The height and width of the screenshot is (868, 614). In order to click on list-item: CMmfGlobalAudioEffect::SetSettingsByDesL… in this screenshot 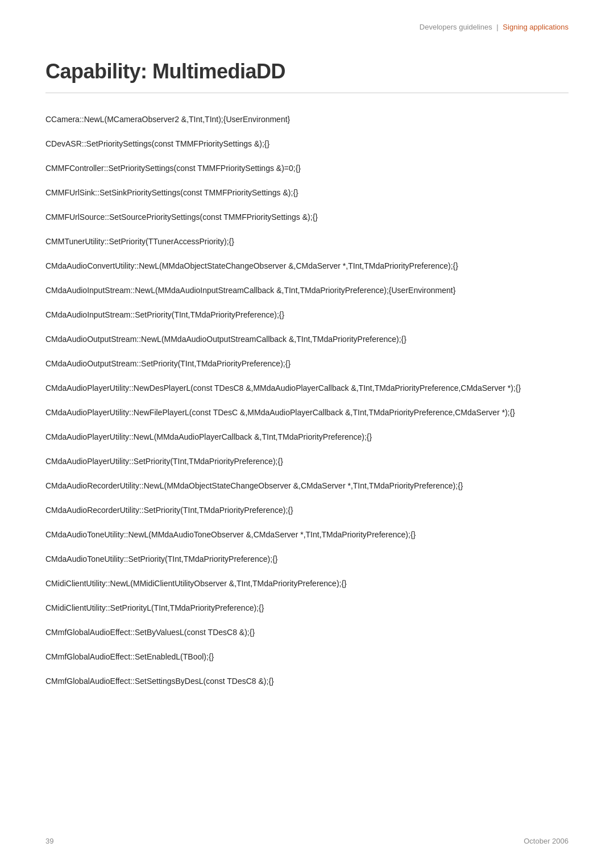, I will do `click(307, 682)`.